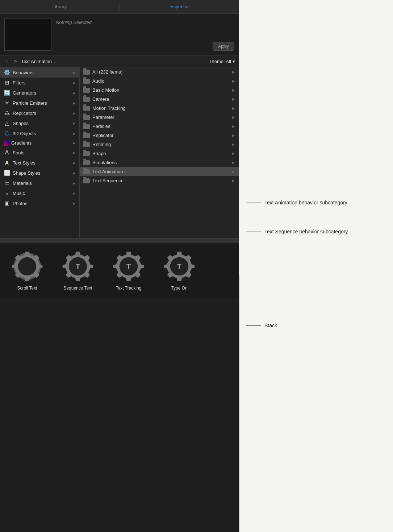  Describe the element at coordinates (159, 172) in the screenshot. I see `subcategory-text-animation: Text Animation ▶` at that location.